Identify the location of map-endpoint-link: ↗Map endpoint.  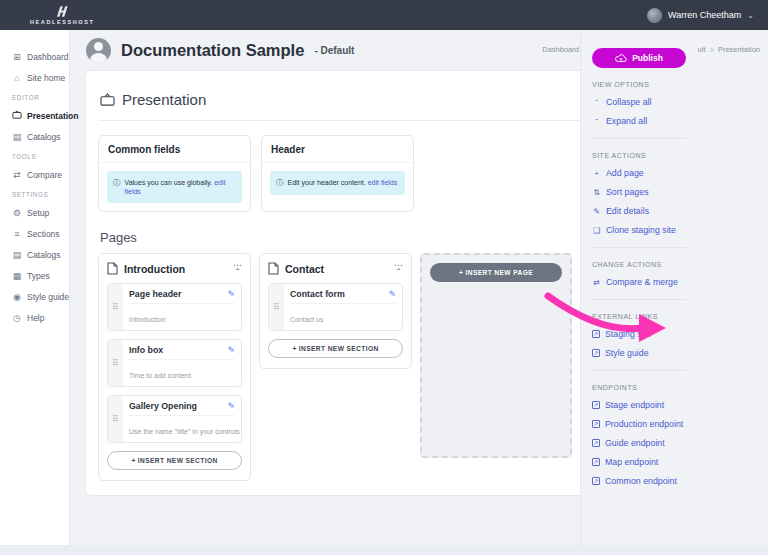
(639, 462).